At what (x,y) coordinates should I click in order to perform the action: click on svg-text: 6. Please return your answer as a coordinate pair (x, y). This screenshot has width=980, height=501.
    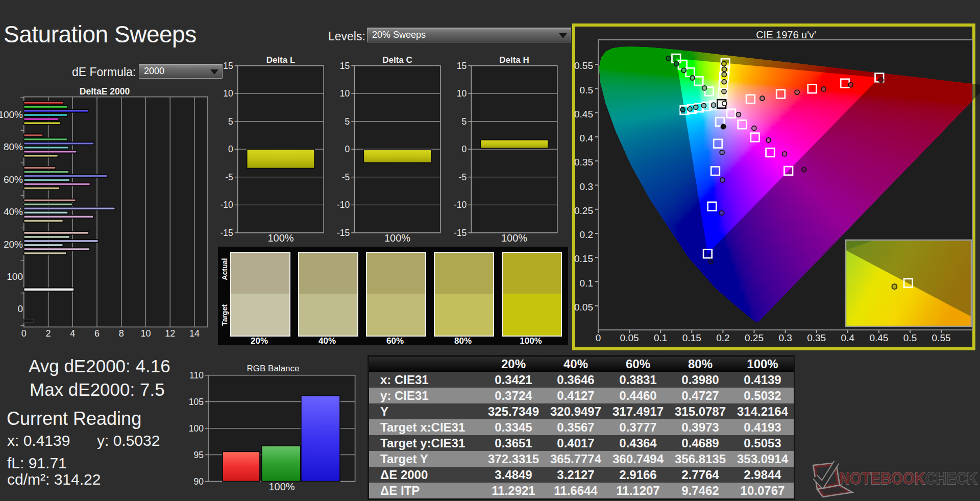
    Looking at the image, I should click on (97, 333).